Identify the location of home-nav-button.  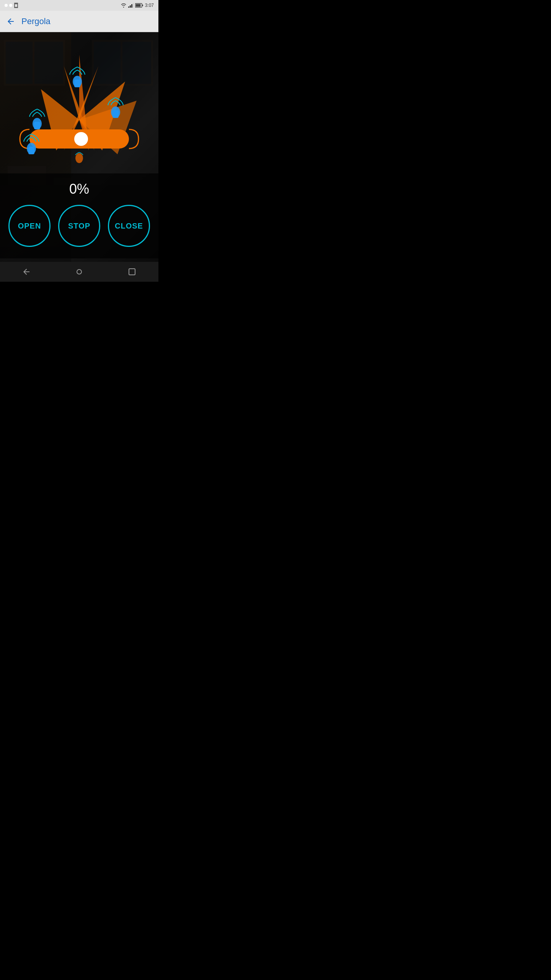
(79, 272).